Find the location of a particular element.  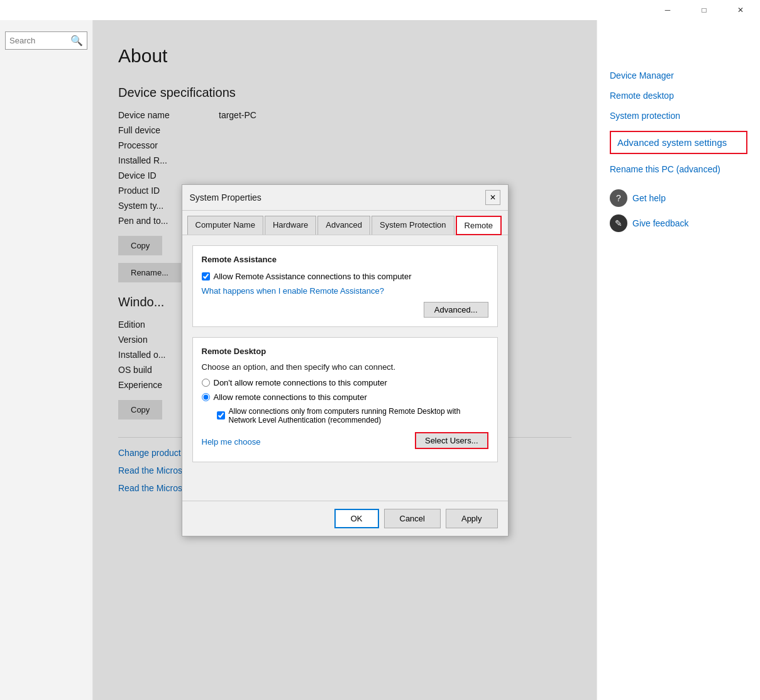

maximize-button: □ is located at coordinates (704, 10).